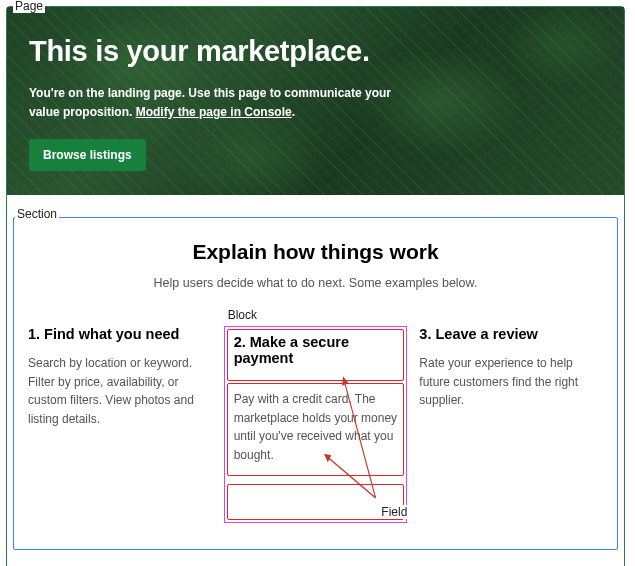 The height and width of the screenshot is (566, 635). Describe the element at coordinates (120, 424) in the screenshot. I see `column-1: 1. Find what you need Search by location…` at that location.